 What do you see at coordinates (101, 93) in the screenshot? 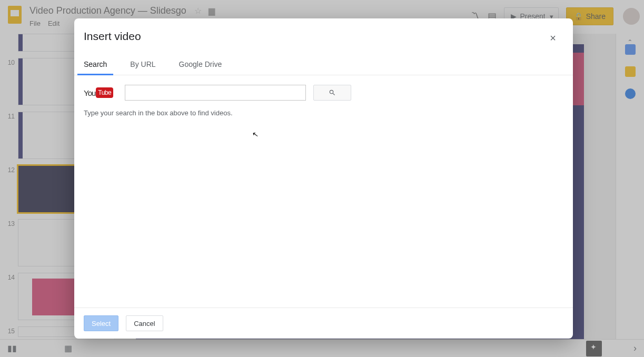
I see `youtube-logo-icon: YouTube` at bounding box center [101, 93].